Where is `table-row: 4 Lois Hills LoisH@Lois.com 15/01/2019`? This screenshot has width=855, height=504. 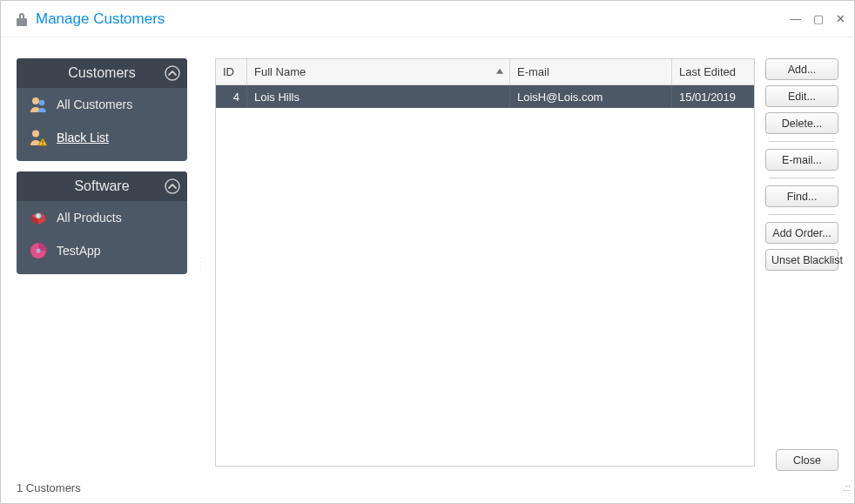 table-row: 4 Lois Hills LoisH@Lois.com 15/01/2019 is located at coordinates (485, 97).